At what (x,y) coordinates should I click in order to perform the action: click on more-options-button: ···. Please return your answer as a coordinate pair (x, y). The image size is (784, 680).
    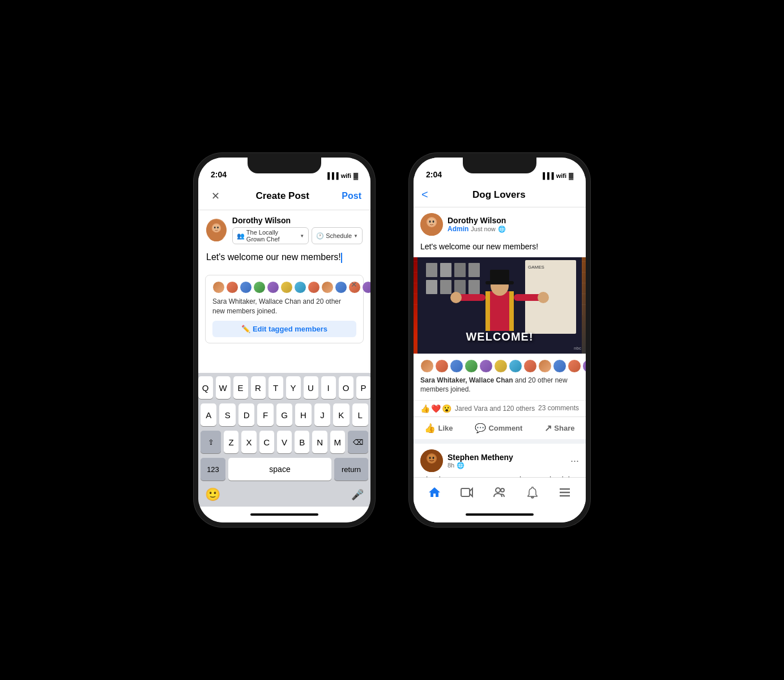
    Looking at the image, I should click on (574, 461).